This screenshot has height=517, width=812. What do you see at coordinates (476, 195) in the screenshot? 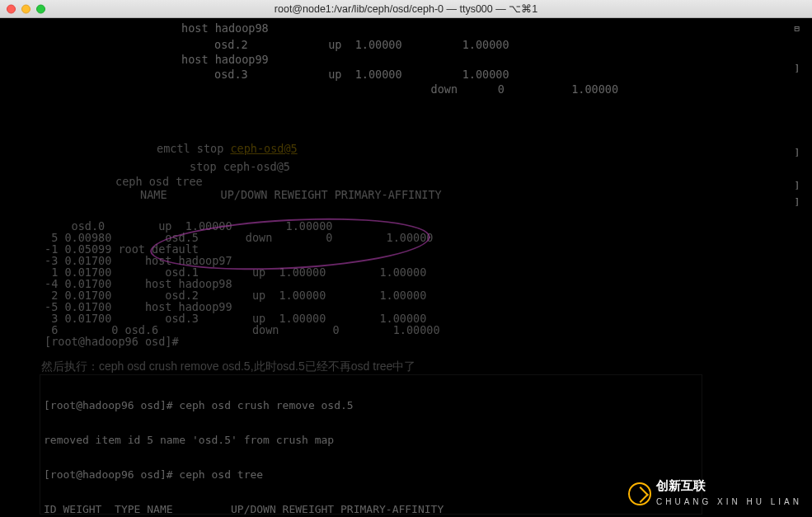
I see `bg-tree-hdr: NAME UP/DOWN REWEIGHT PRIMARY-AFFINITY` at bounding box center [476, 195].